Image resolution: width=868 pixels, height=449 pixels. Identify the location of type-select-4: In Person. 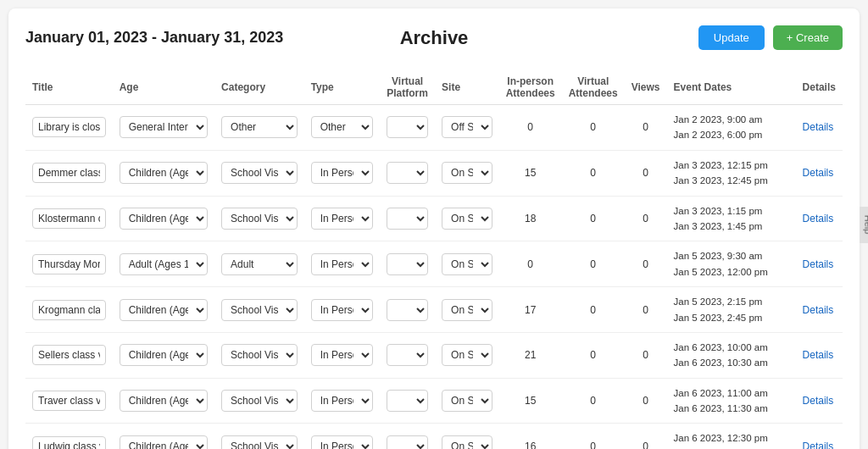
(342, 310).